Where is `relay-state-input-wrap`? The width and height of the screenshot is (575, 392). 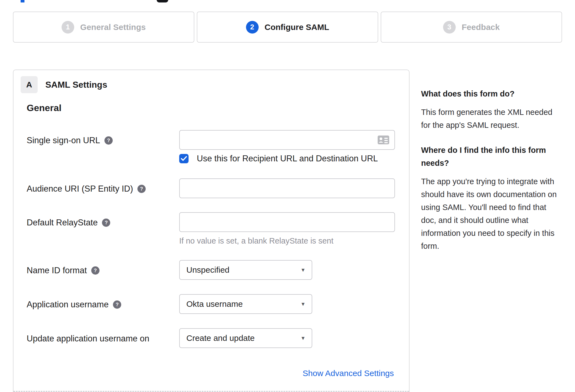
relay-state-input-wrap is located at coordinates (287, 222).